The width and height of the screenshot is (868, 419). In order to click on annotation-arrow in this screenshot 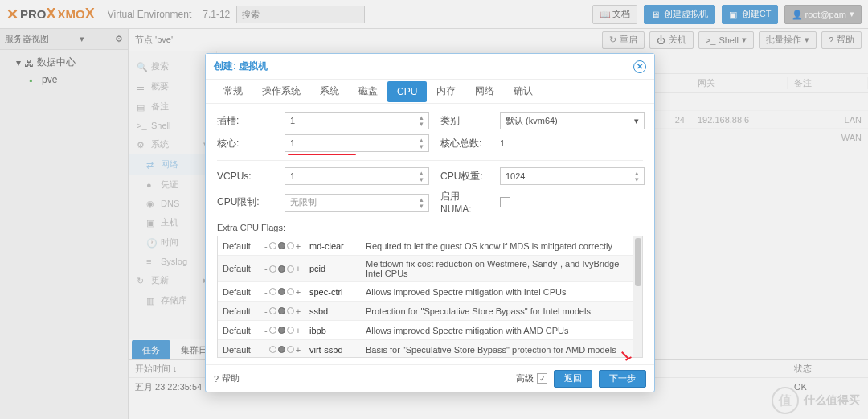, I will do `click(627, 356)`.